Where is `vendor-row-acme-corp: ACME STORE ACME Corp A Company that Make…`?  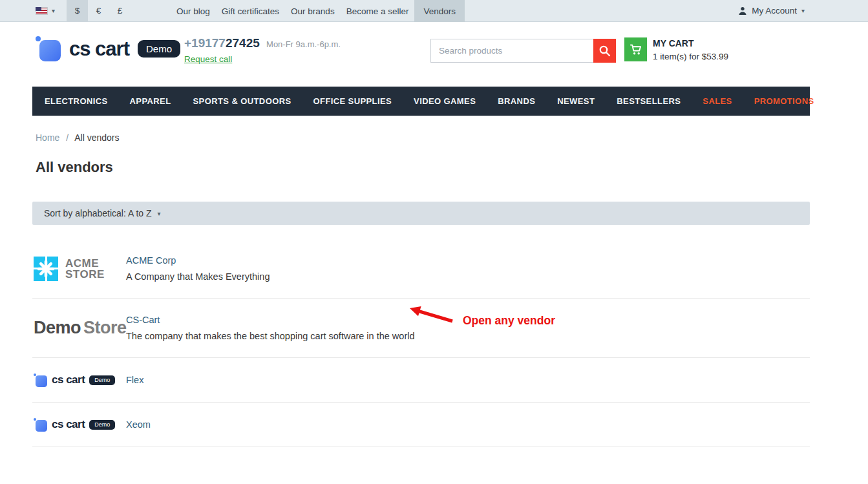 vendor-row-acme-corp: ACME STORE ACME Corp A Company that Make… is located at coordinates (421, 269).